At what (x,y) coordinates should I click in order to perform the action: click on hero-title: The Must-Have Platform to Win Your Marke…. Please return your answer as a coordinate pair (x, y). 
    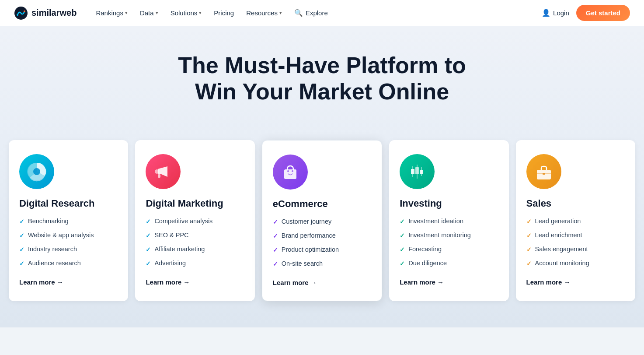
    Looking at the image, I should click on (322, 79).